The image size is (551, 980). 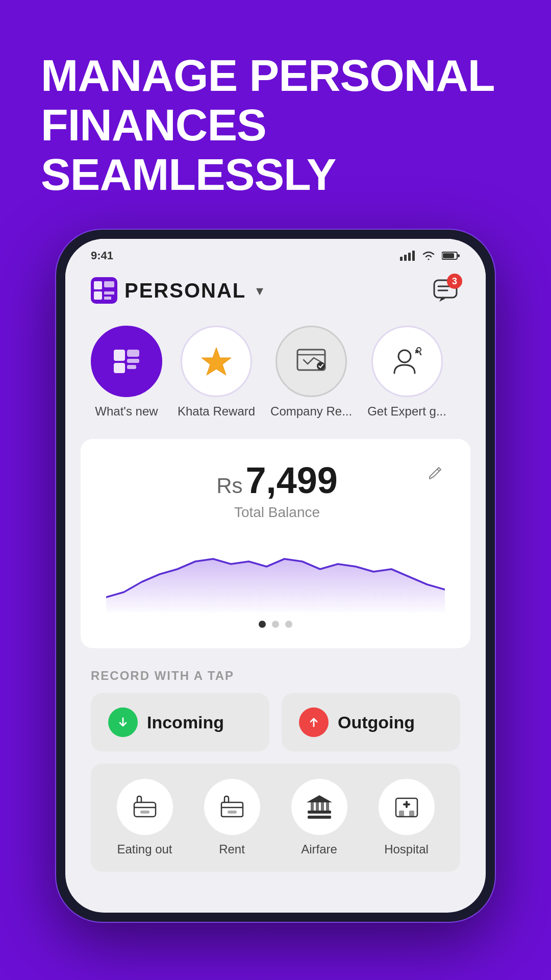 What do you see at coordinates (276, 818) in the screenshot?
I see `category-grid-container: Eating out` at bounding box center [276, 818].